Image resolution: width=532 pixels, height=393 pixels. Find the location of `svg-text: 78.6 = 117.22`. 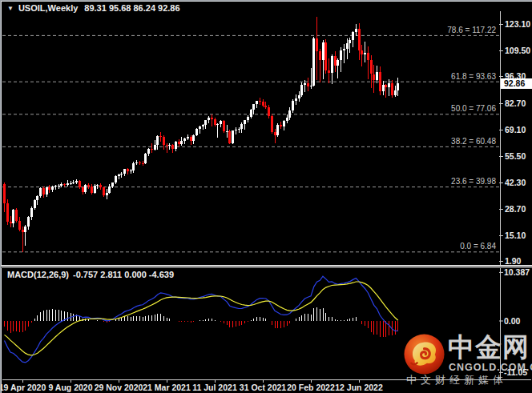

svg-text: 78.6 = 117.22 is located at coordinates (471, 30).